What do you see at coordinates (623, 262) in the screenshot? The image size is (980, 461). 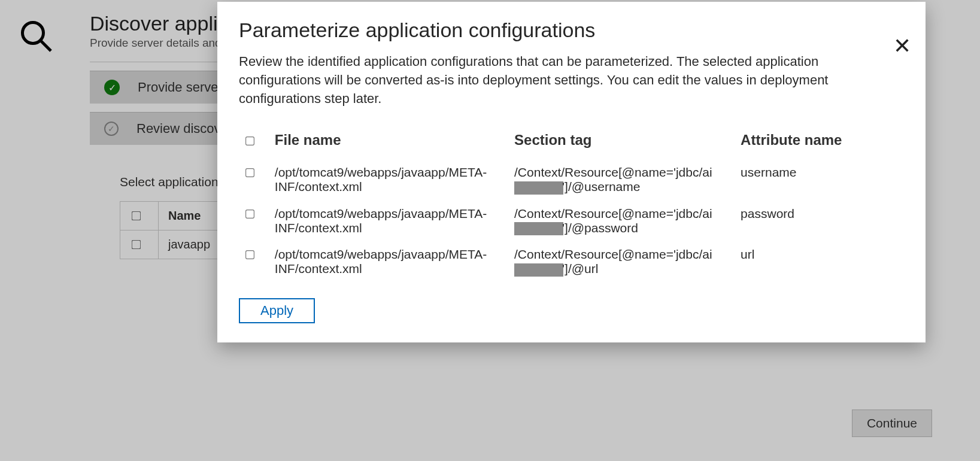 I see `section-tag-cell: /Context/Resource[@name='jdbc/ai']/@url` at bounding box center [623, 262].